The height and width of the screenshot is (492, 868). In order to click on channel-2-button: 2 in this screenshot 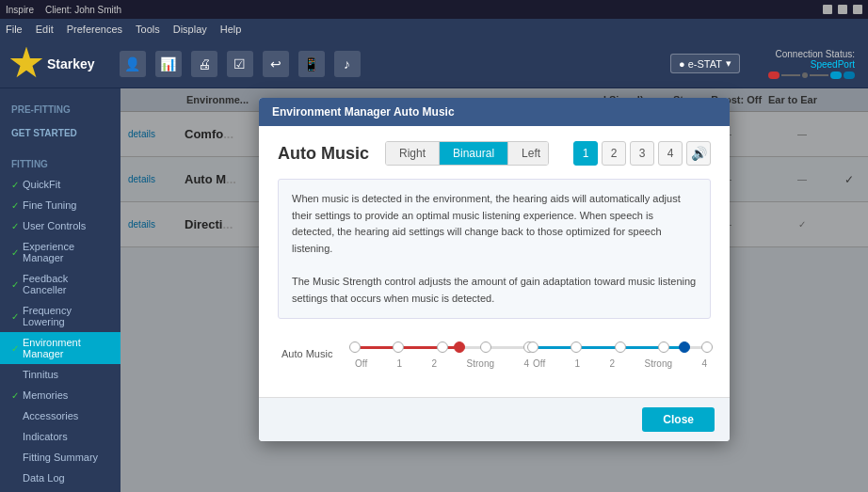, I will do `click(614, 153)`.